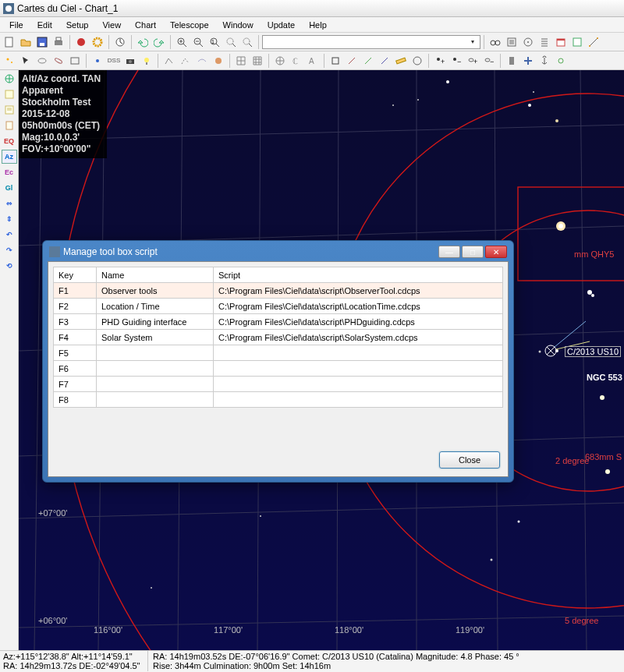 The width and height of the screenshot is (624, 672). I want to click on constellation-boundary-icon, so click(186, 61).